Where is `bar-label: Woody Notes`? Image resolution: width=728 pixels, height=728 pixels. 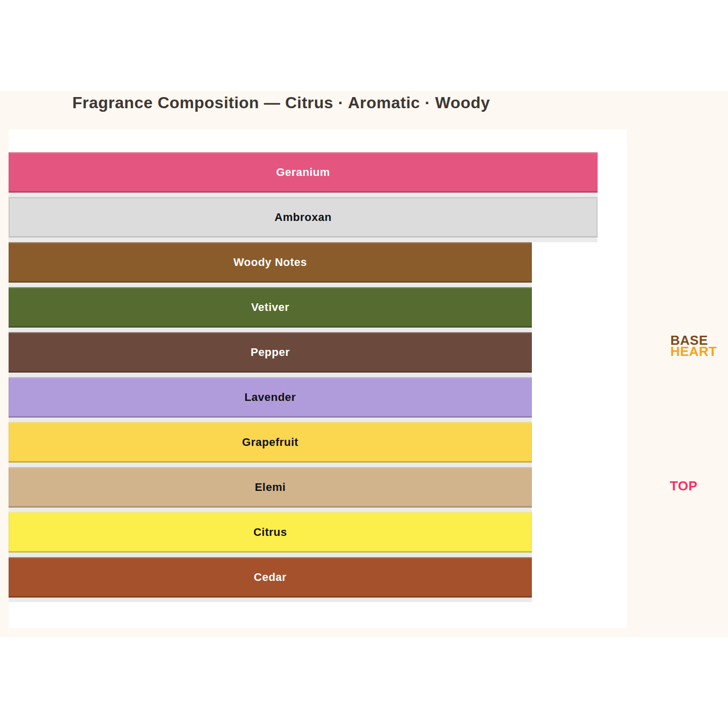
bar-label: Woody Notes is located at coordinates (270, 262).